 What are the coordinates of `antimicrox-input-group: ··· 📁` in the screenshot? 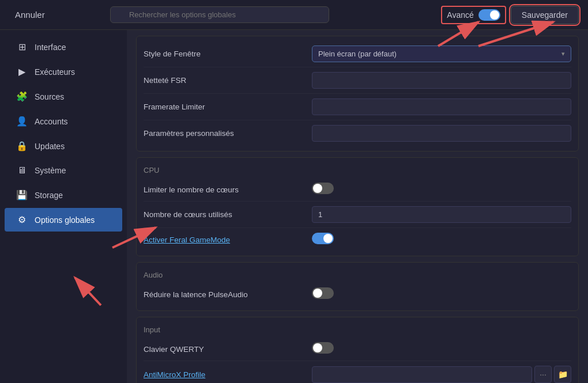 It's located at (442, 374).